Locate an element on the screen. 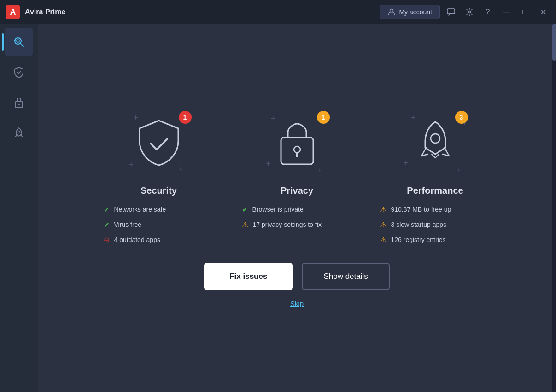 This screenshot has height=392, width=556. close-icon: ✕ is located at coordinates (544, 12).